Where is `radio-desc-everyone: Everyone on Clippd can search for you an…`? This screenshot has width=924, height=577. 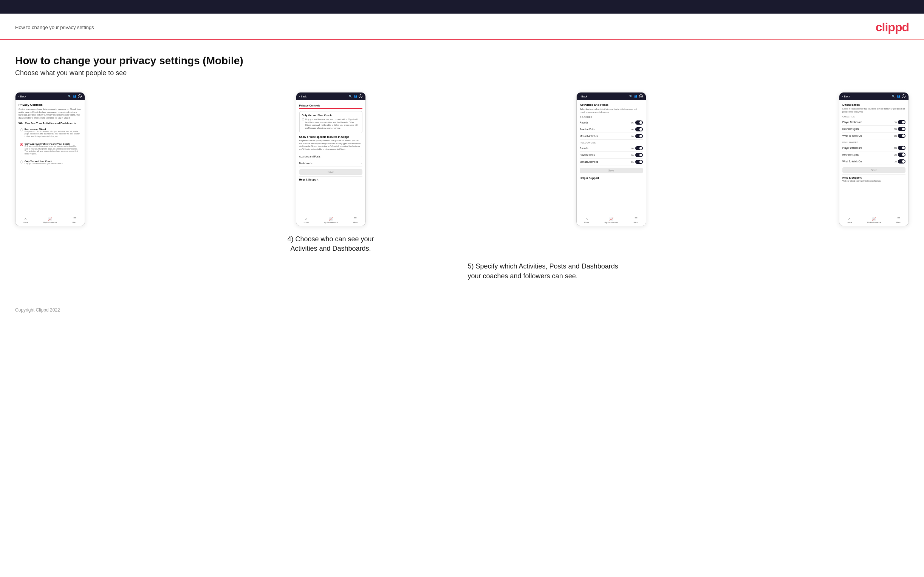 radio-desc-everyone: Everyone on Clippd can search for you an… is located at coordinates (52, 134).